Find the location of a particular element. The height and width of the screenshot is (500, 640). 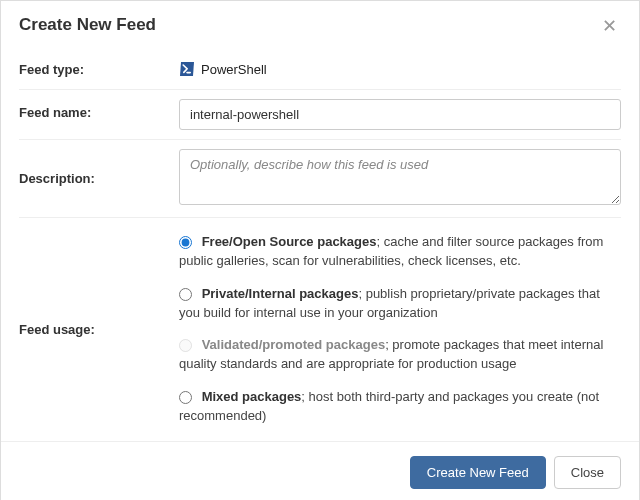

row-feed-name: Feed name: is located at coordinates (320, 114).